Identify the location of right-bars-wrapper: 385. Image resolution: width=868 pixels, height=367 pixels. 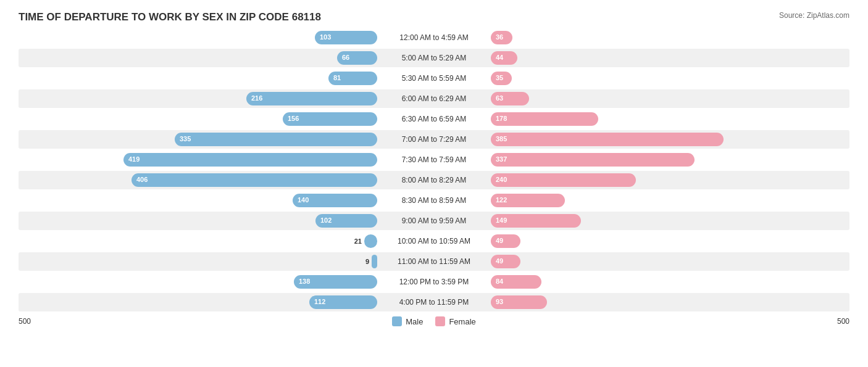
(669, 139).